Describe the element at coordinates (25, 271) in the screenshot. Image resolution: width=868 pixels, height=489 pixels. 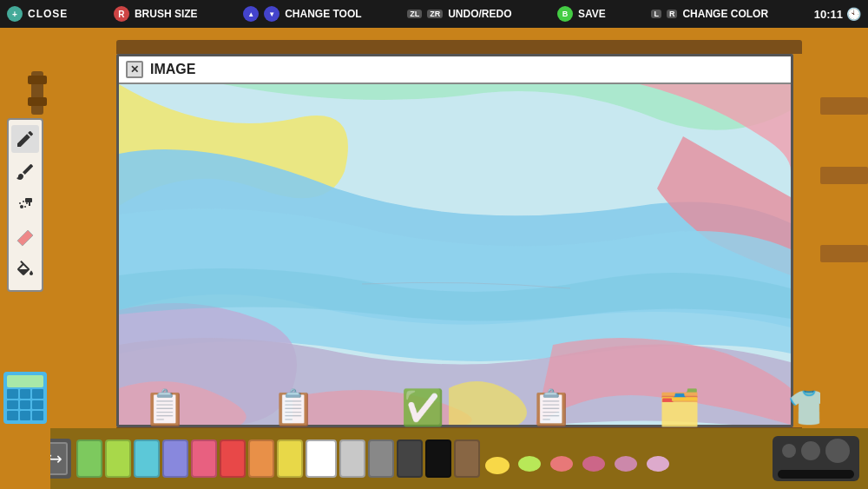
I see `bucket-tool` at that location.